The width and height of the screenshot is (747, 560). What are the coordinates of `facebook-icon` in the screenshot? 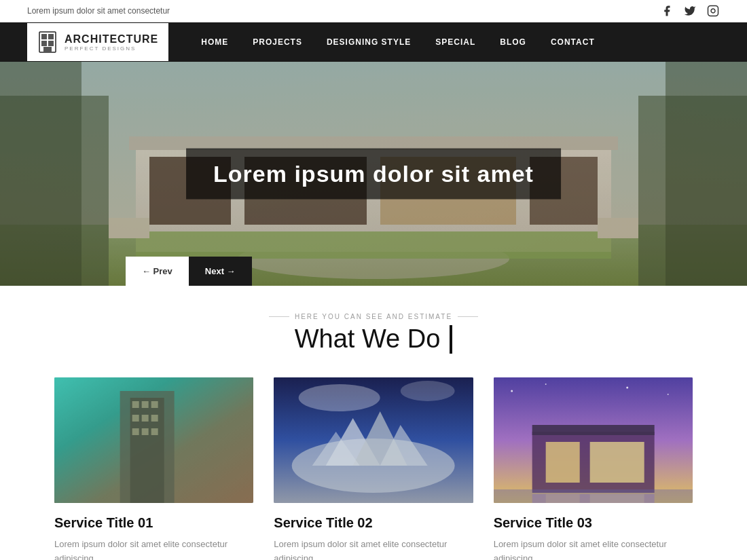 It's located at (667, 11).